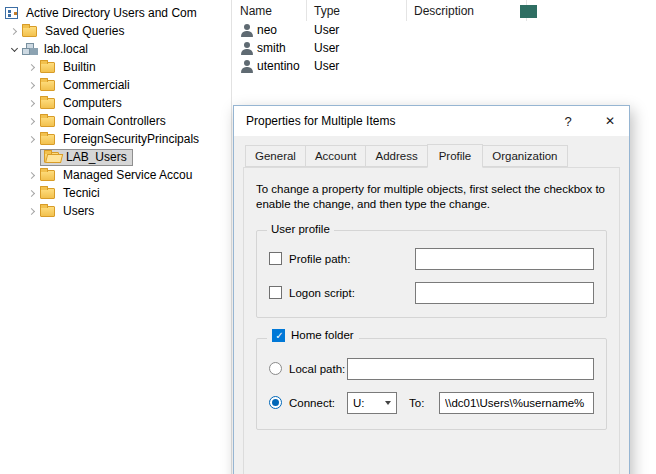  Describe the element at coordinates (504, 293) in the screenshot. I see `logon-script-input` at that location.